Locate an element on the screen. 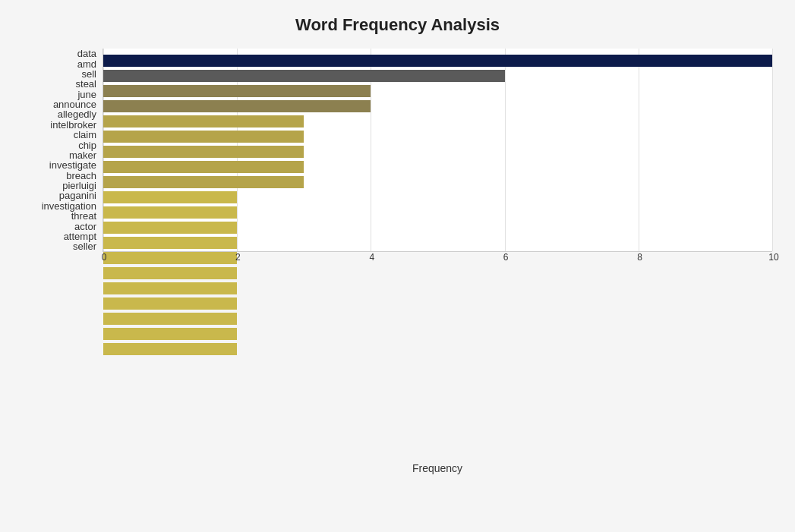 This screenshot has height=532, width=795. y-labels: dataamdsellstealjuneannounceallegedlyint… is located at coordinates (62, 150).